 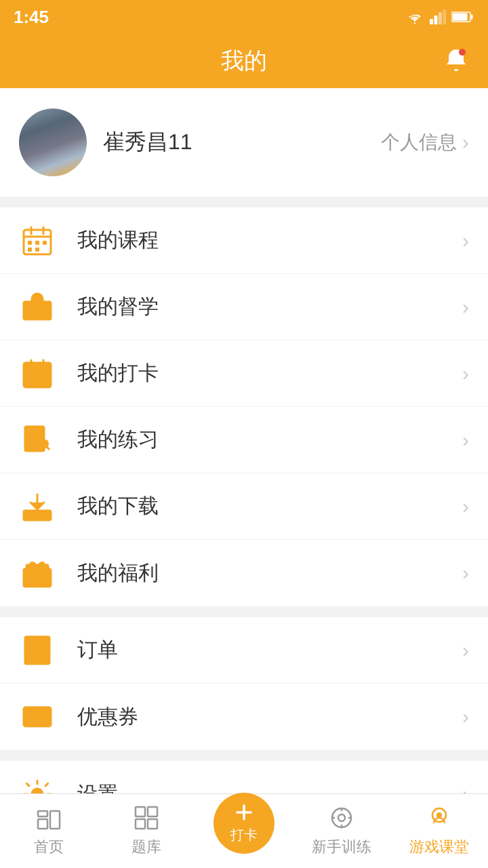 I want to click on coupon-icon: ¥, so click(x=37, y=717).